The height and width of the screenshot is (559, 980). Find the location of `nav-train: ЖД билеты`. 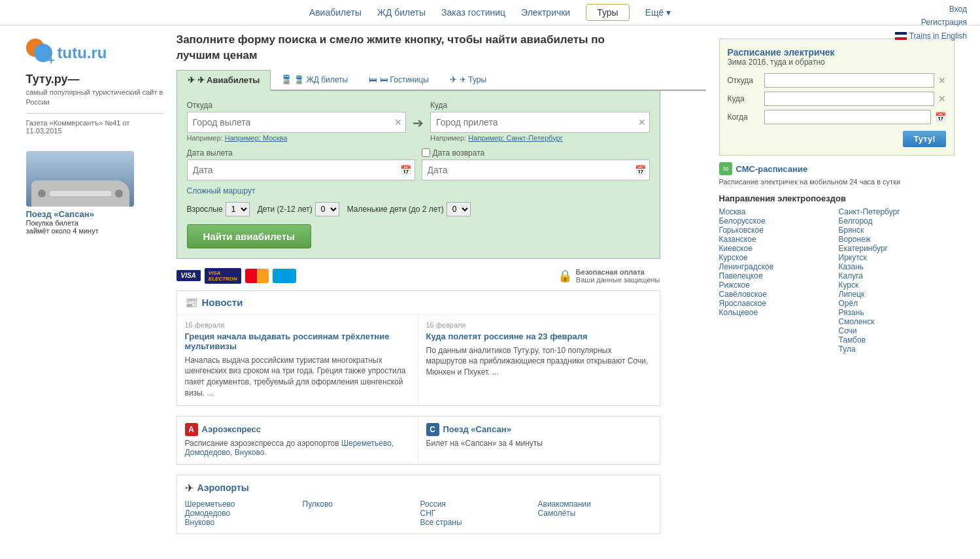

nav-train: ЖД билеты is located at coordinates (401, 12).